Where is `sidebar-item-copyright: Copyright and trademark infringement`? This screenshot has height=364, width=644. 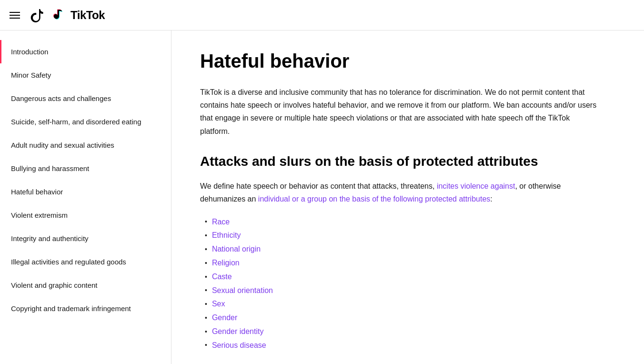
sidebar-item-copyright: Copyright and trademark infringement is located at coordinates (86, 309).